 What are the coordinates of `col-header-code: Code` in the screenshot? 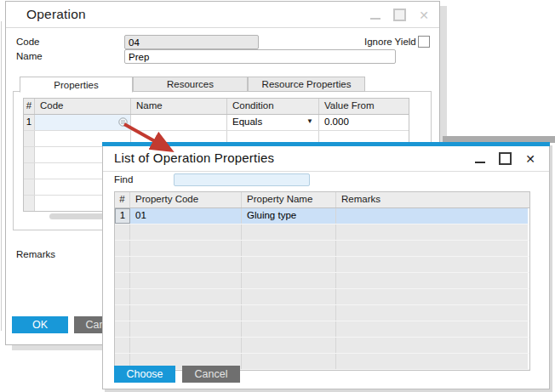 It's located at (83, 106).